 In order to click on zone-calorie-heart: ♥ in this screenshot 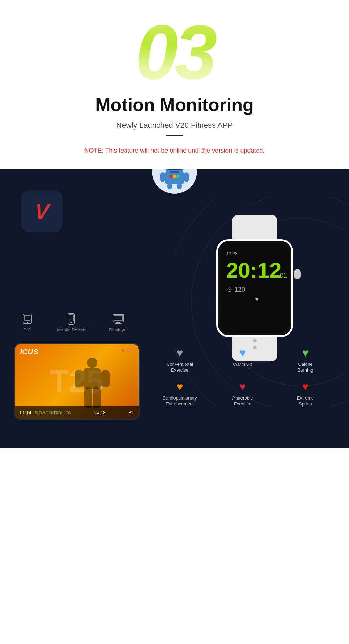, I will do `click(306, 353)`.